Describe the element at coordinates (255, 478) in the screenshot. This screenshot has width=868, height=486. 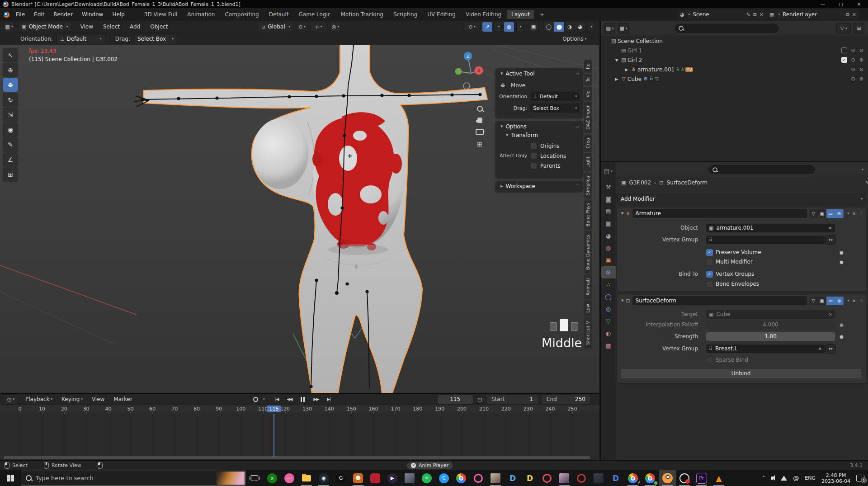
I see `task-view-button` at that location.